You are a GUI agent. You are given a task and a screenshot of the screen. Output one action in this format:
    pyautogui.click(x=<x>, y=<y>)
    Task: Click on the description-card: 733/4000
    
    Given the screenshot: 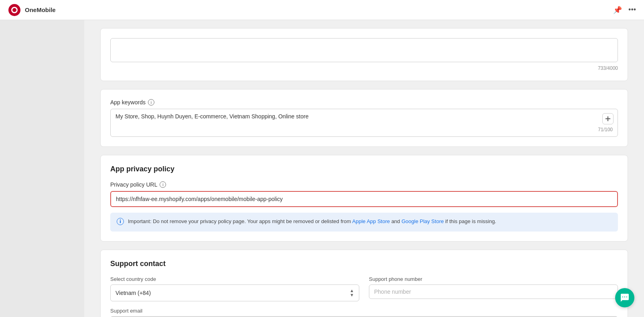 What is the action you would take?
    pyautogui.click(x=364, y=55)
    